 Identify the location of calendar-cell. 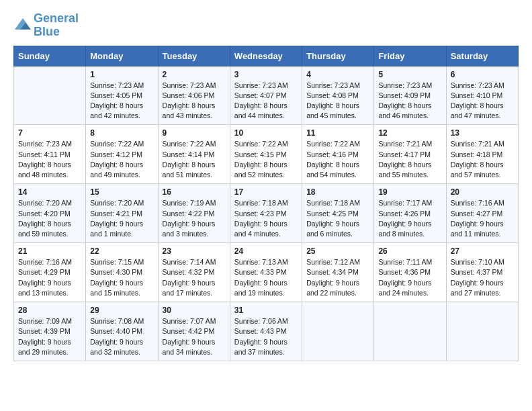
(339, 332).